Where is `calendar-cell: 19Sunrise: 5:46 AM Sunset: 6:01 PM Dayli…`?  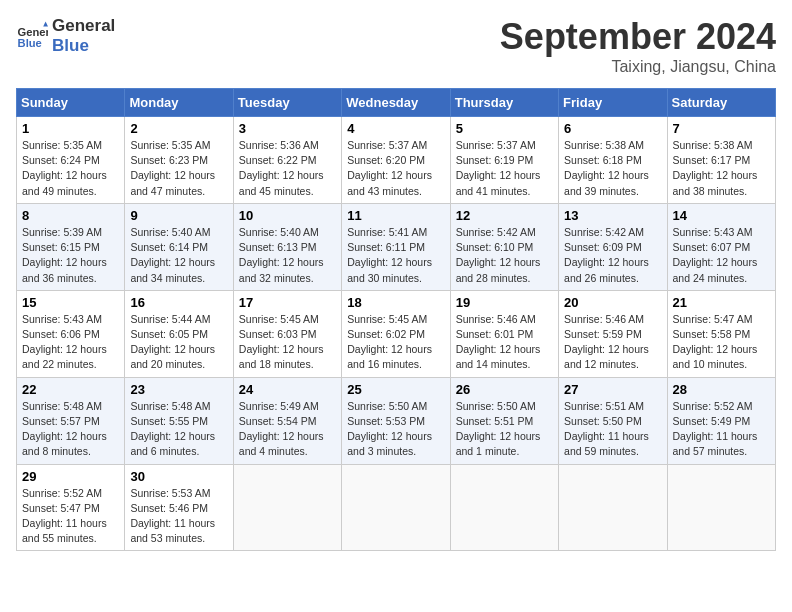 calendar-cell: 19Sunrise: 5:46 AM Sunset: 6:01 PM Dayli… is located at coordinates (504, 334).